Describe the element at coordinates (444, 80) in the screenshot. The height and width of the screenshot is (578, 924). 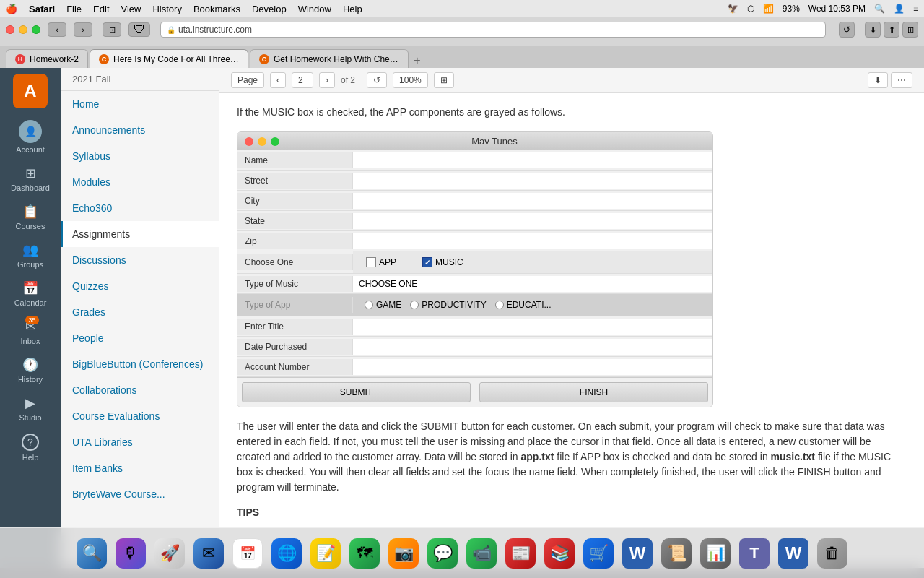
I see `toolbar-zoom-fit: ⊞` at that location.